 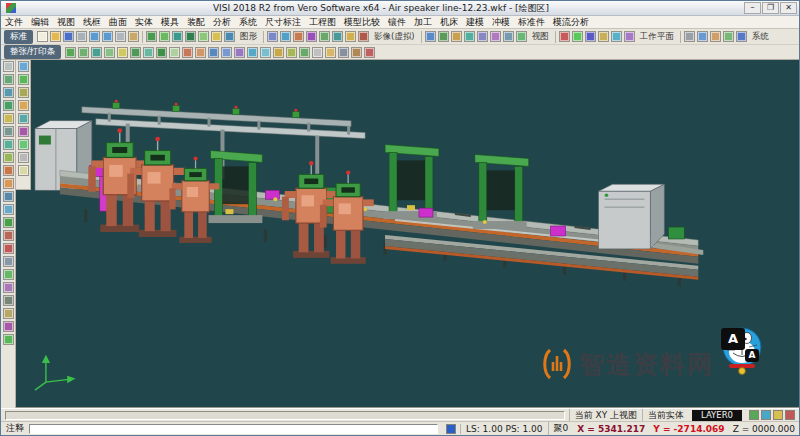 What do you see at coordinates (283, 22) in the screenshot?
I see `menu-dimension: 尺寸标注` at bounding box center [283, 22].